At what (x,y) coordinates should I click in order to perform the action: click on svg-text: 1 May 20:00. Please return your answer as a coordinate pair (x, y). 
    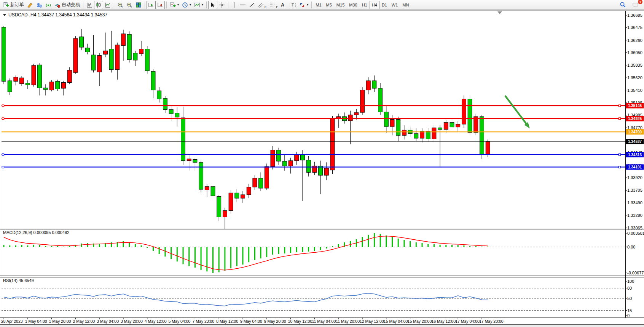
    Looking at the image, I should click on (60, 321).